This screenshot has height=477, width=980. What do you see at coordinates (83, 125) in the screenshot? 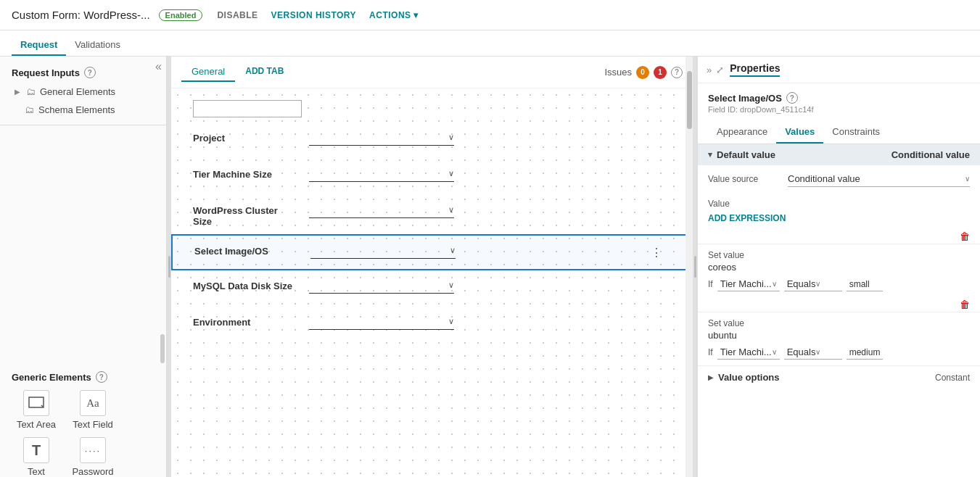
I see `sidebar-divider` at bounding box center [83, 125].